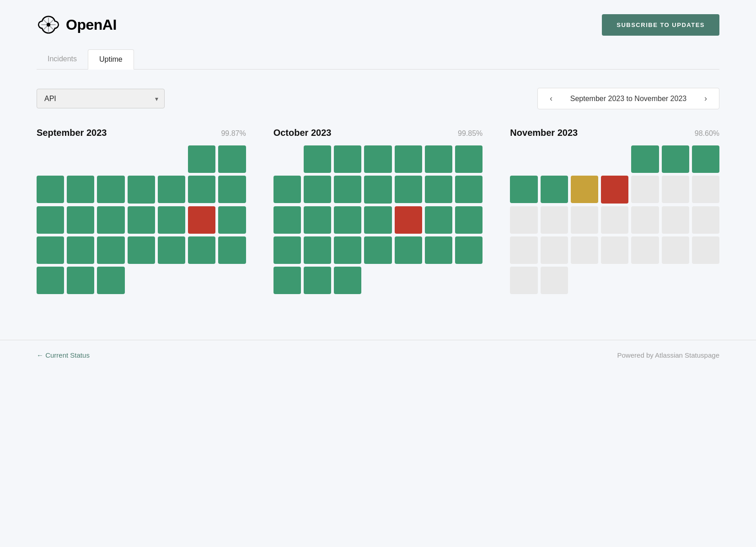 The height and width of the screenshot is (547, 756). Describe the element at coordinates (544, 133) in the screenshot. I see `calendar-month-2: November 2023` at that location.